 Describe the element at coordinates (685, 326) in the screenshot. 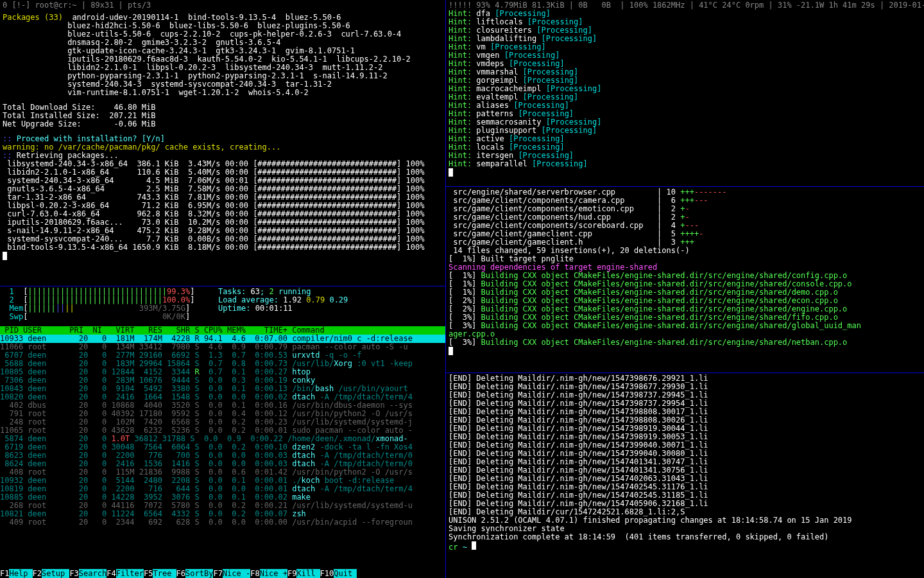

I see `build-line: [ 3%] Building CXX object CMakeFiles/eng…` at that location.